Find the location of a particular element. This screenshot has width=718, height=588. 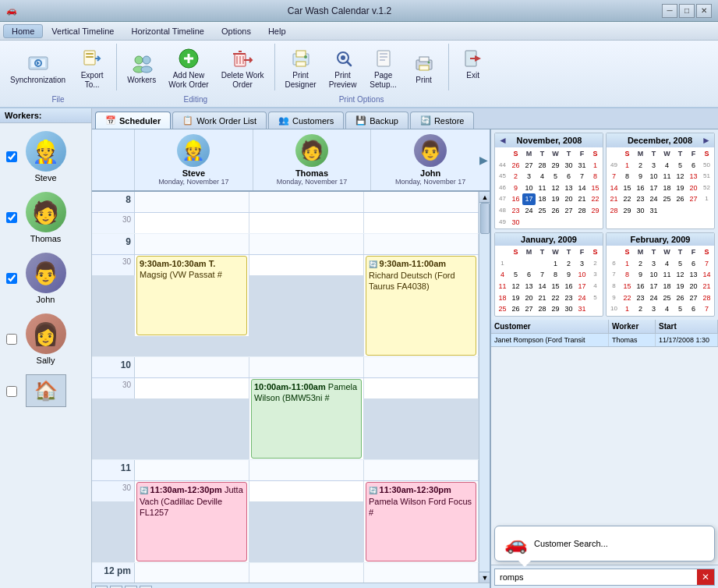

export-button: ExportTo... is located at coordinates (92, 69).